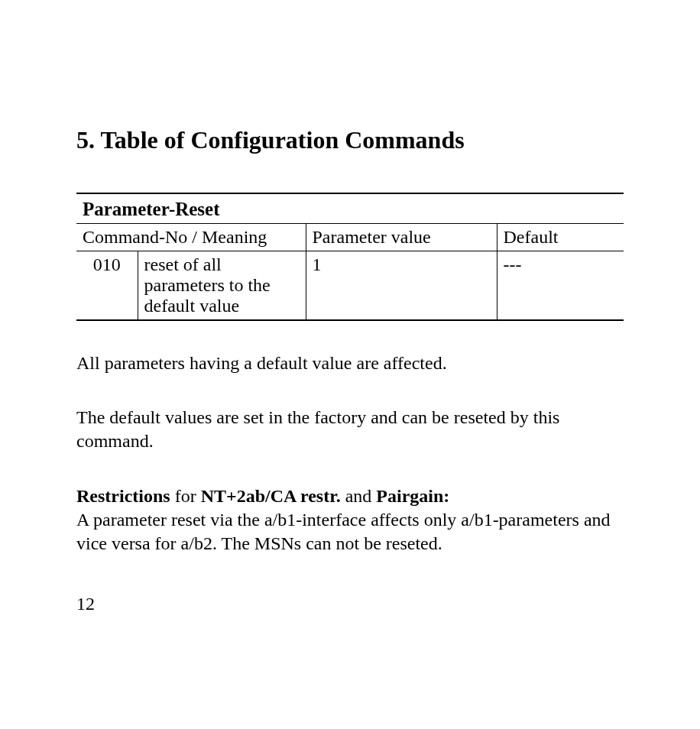 The width and height of the screenshot is (700, 729). What do you see at coordinates (401, 238) in the screenshot?
I see `column-header-parameter-value: Parameter value` at bounding box center [401, 238].